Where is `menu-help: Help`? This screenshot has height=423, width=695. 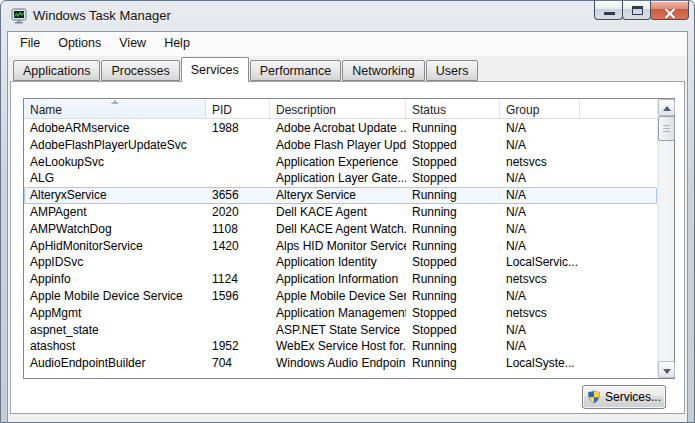 menu-help: Help is located at coordinates (177, 44).